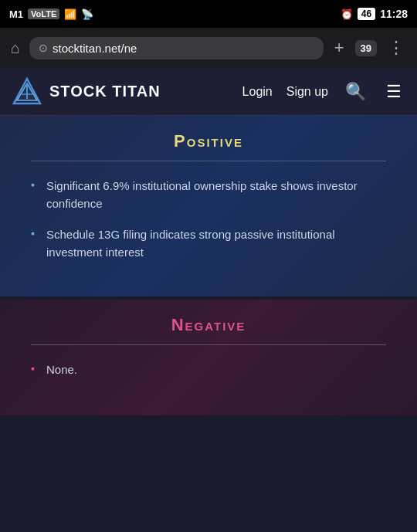 This screenshot has height=532, width=417. What do you see at coordinates (184, 48) in the screenshot?
I see `address-text: stocktitan.net/ne` at bounding box center [184, 48].